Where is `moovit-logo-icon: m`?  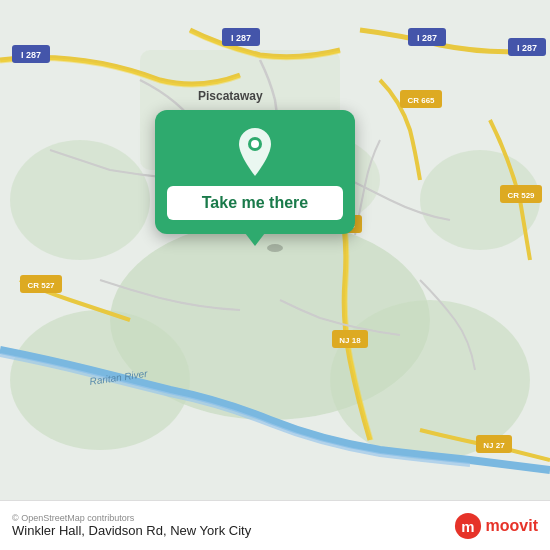 moovit-logo-icon: m is located at coordinates (468, 526).